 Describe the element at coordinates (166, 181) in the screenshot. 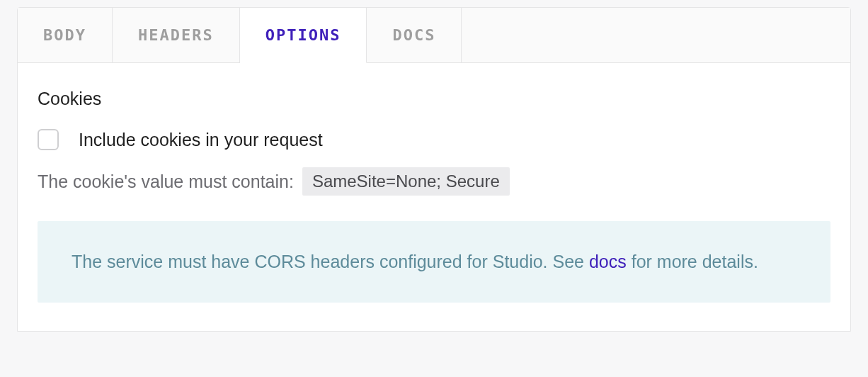

I see `cookie-hint-prefix: The cookie's value must contain:` at that location.